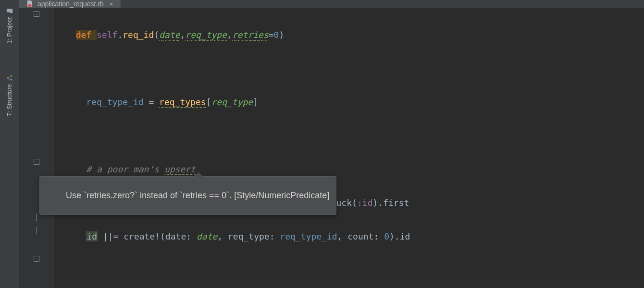 Image resolution: width=644 pixels, height=288 pixels. Describe the element at coordinates (10, 78) in the screenshot. I see `structure-icon` at that location.